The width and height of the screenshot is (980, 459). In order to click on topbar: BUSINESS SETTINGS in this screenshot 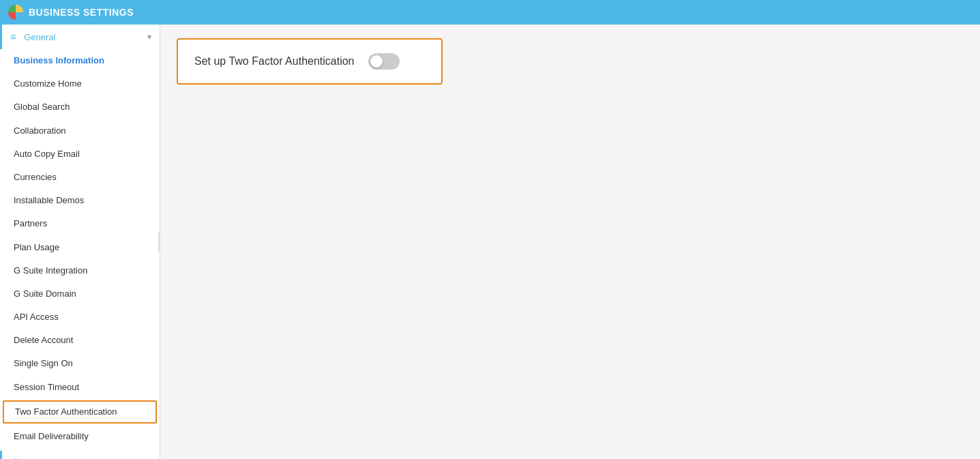, I will do `click(490, 12)`.